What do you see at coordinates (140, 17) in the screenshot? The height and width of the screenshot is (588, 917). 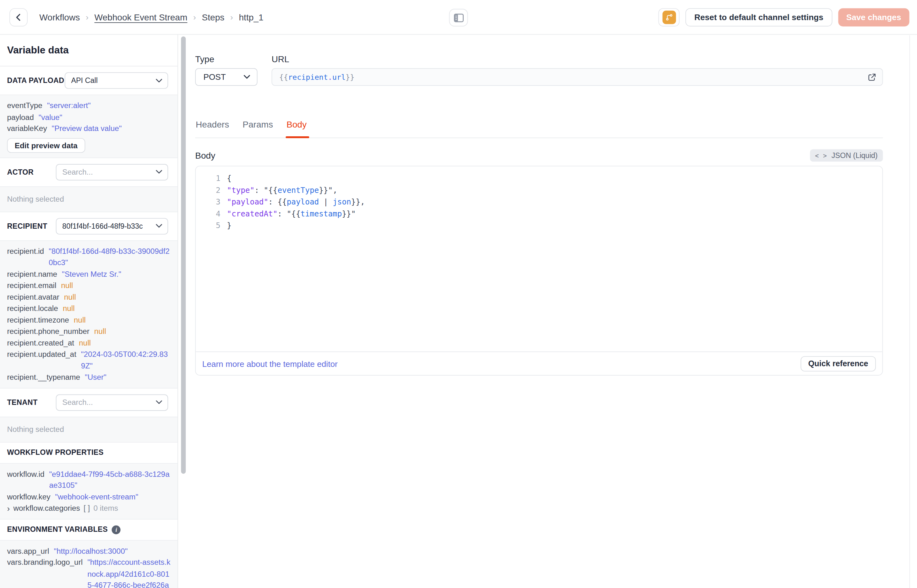 I see `breadcrumb-item: Webhook Event Stream` at bounding box center [140, 17].